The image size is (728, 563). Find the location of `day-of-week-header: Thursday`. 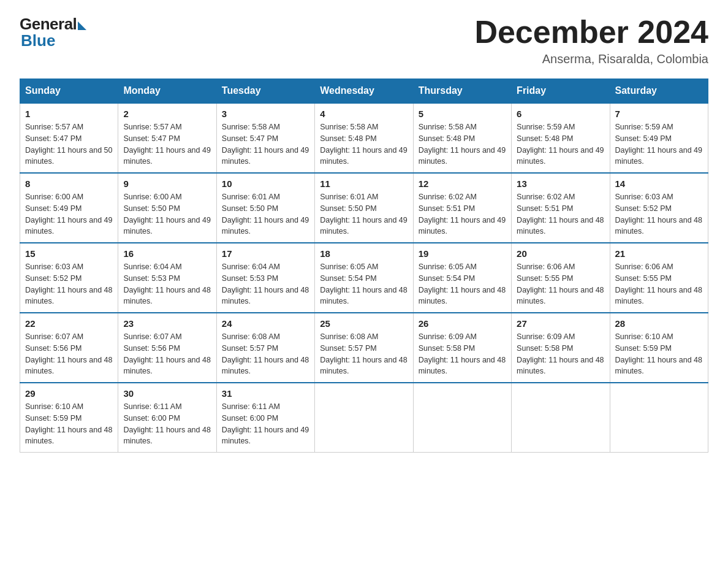

day-of-week-header: Thursday is located at coordinates (462, 91).